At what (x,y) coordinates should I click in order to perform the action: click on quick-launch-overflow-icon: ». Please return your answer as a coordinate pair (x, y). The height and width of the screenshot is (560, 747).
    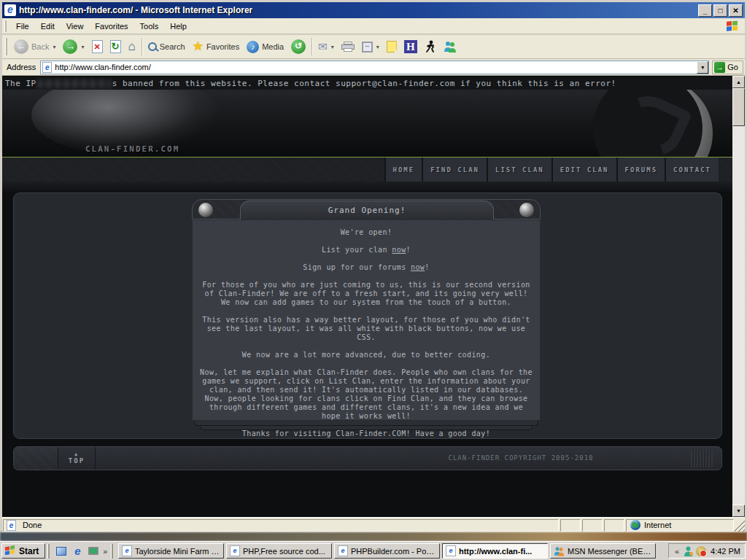
    Looking at the image, I should click on (105, 551).